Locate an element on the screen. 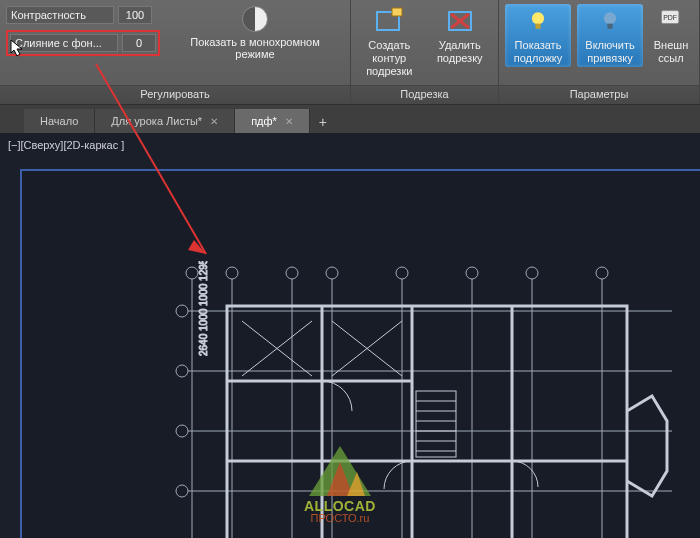  tabstrip: Начало Для урока Листы*✕ пдф*✕ + is located at coordinates (350, 119).